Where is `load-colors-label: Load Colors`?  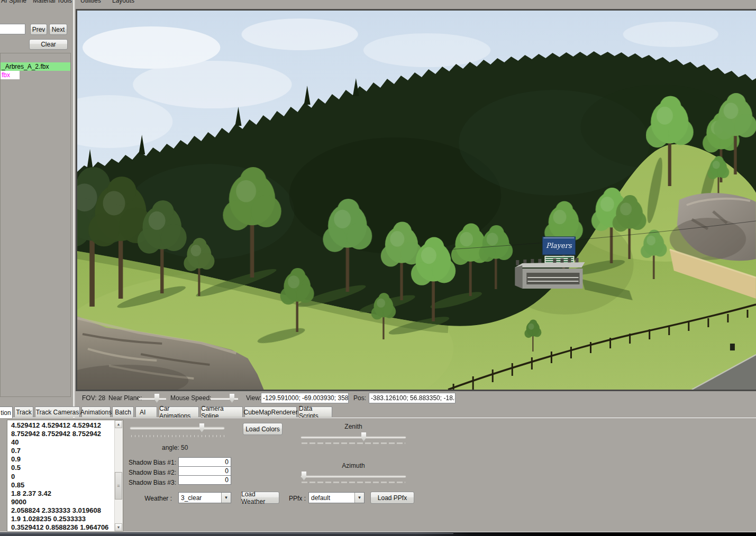
load-colors-label: Load Colors is located at coordinates (262, 429).